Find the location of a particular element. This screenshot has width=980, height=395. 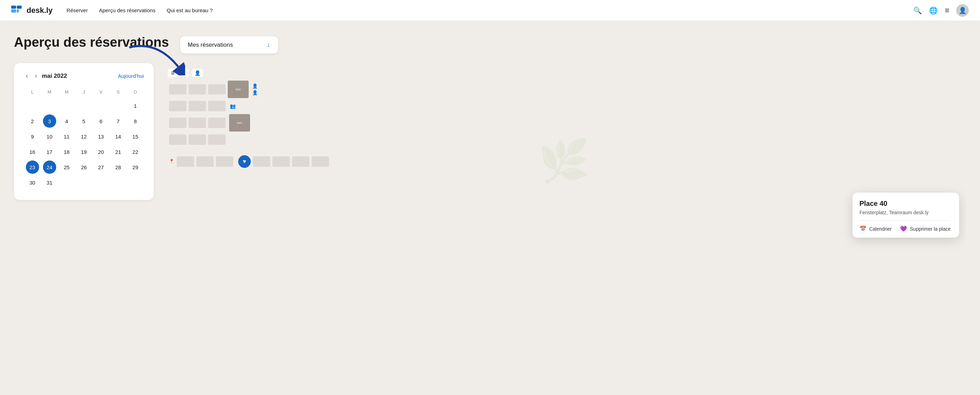

cal-day-14: 14 is located at coordinates (118, 136).